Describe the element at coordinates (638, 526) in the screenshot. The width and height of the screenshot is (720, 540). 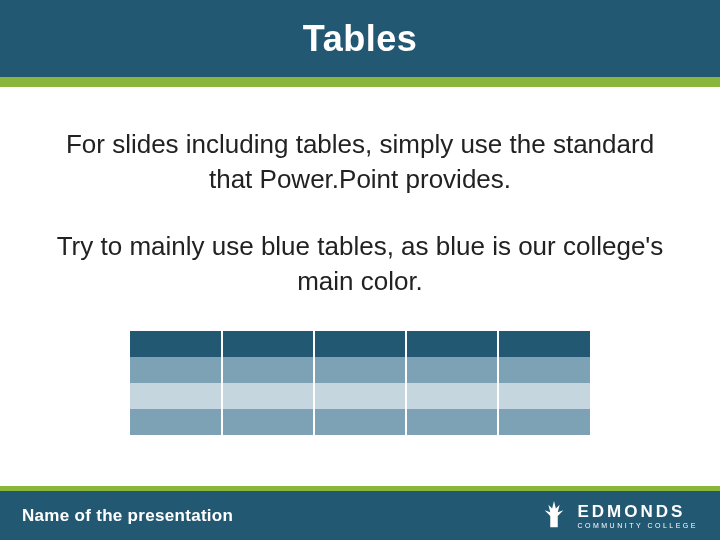
I see `logo-subtitle: COMMUNITY COLLEGE` at that location.